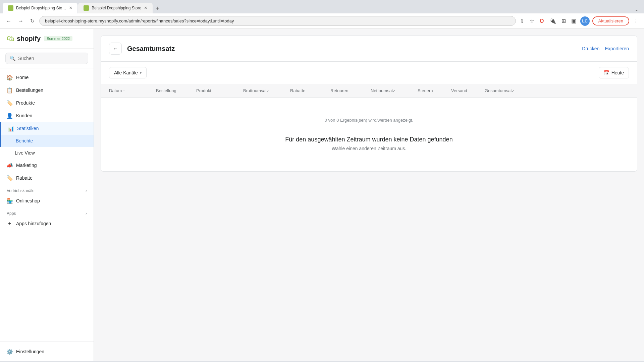 The width and height of the screenshot is (644, 362). What do you see at coordinates (267, 90) in the screenshot?
I see `col-header-bruttoumsatz: Bruttoumsatz` at bounding box center [267, 90].